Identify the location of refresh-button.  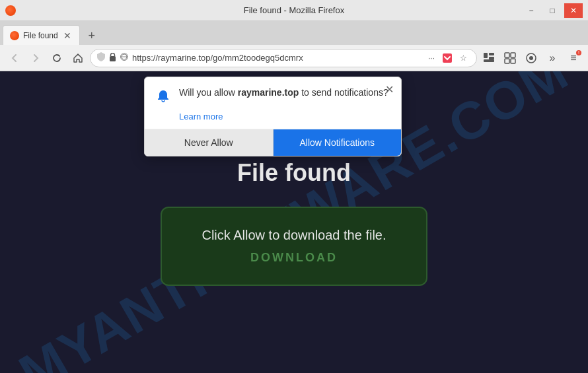
(57, 58).